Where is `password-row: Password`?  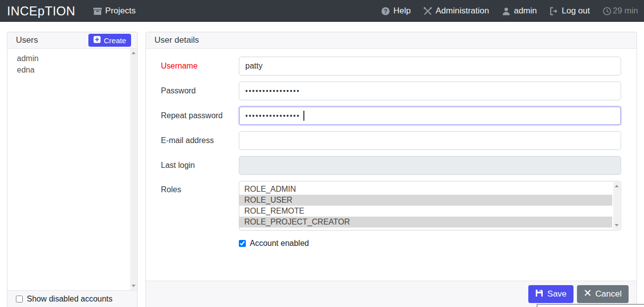
password-row: Password is located at coordinates (391, 91).